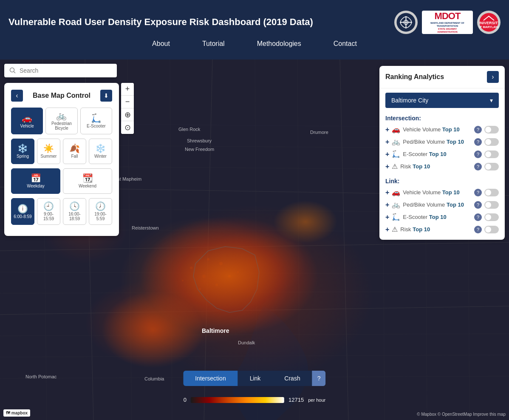  Describe the element at coordinates (387, 230) in the screenshot. I see `plus-button-link-risk: +` at that location.